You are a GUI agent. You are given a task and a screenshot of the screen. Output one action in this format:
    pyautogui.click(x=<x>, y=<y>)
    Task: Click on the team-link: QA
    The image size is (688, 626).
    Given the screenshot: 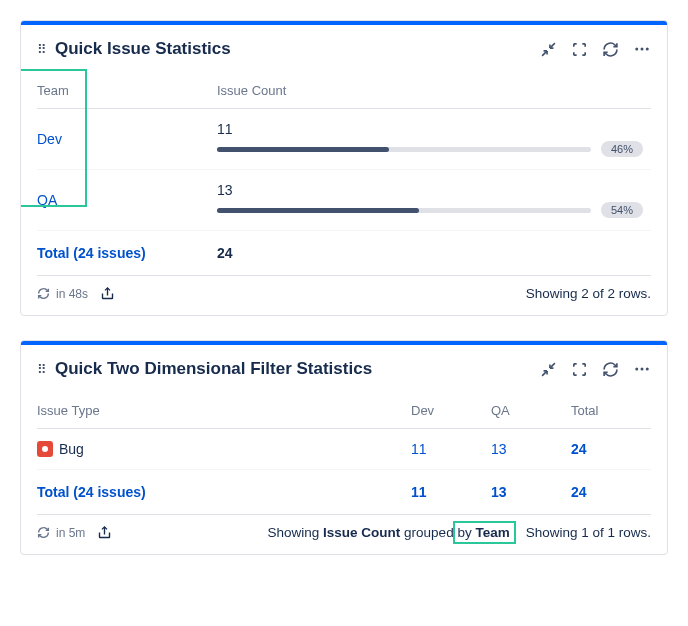 What is the action you would take?
    pyautogui.click(x=47, y=200)
    